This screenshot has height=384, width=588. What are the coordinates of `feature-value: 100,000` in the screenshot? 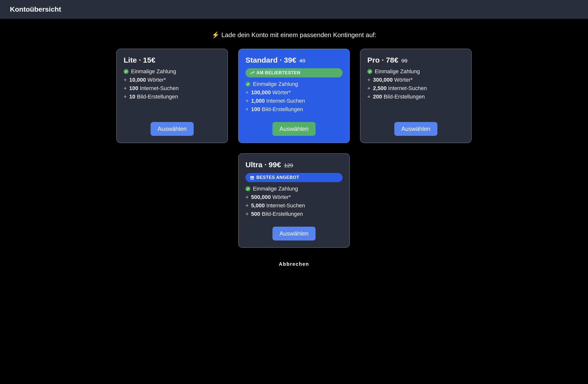 It's located at (261, 93).